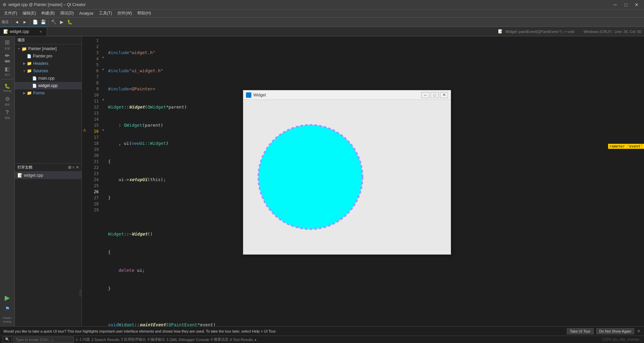  Describe the element at coordinates (376, 71) in the screenshot. I see `code-line-2: #include "ui_widget.h"` at that location.